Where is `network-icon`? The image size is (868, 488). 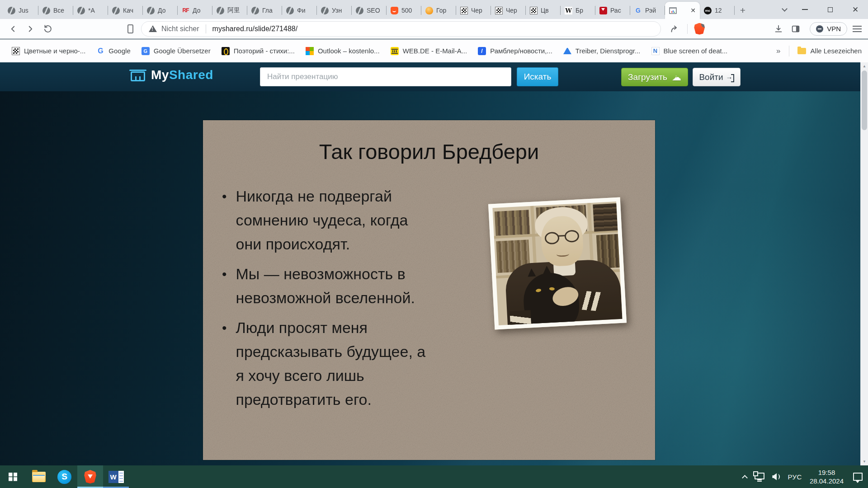
network-icon is located at coordinates (760, 476).